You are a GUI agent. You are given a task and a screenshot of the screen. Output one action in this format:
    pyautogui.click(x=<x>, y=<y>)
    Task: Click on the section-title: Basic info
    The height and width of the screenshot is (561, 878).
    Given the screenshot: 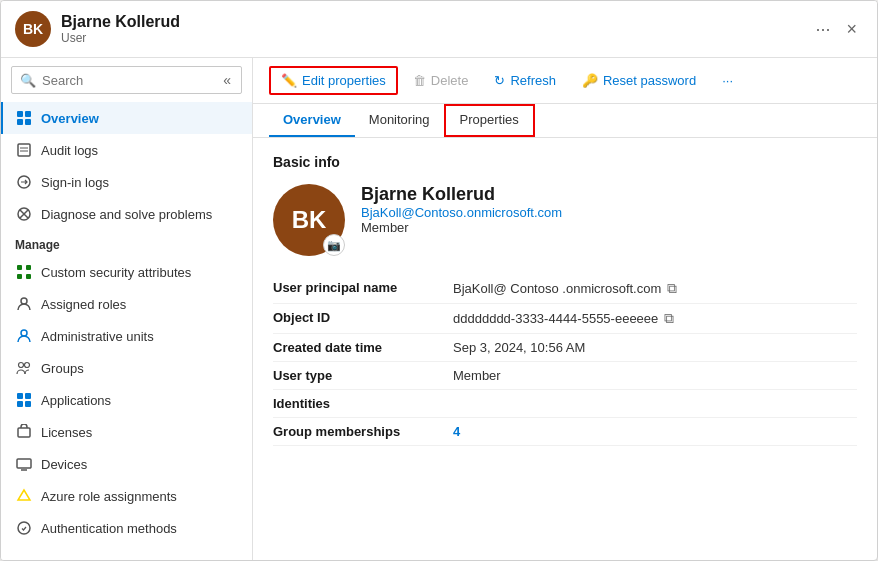 What is the action you would take?
    pyautogui.click(x=565, y=162)
    